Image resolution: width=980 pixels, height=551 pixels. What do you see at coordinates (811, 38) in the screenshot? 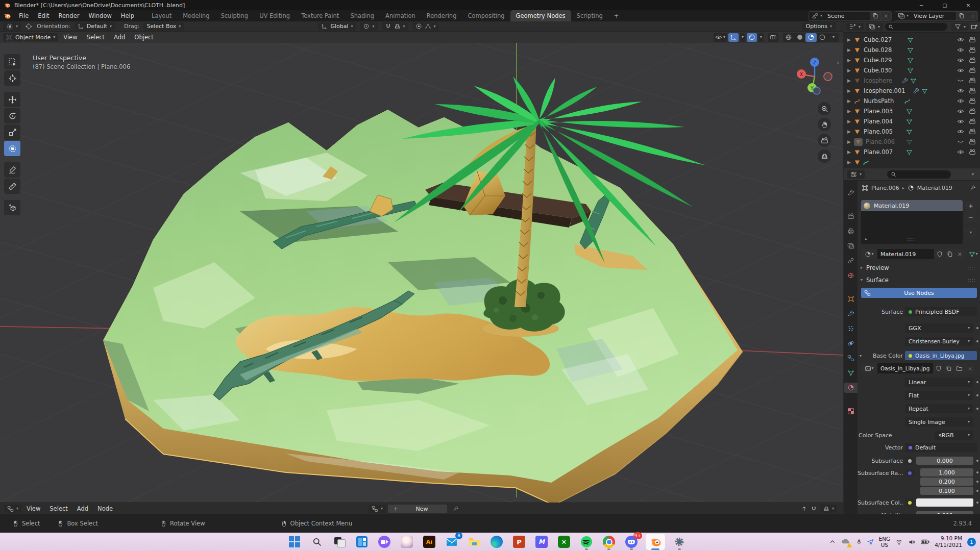
I see `shading-material-button` at bounding box center [811, 38].